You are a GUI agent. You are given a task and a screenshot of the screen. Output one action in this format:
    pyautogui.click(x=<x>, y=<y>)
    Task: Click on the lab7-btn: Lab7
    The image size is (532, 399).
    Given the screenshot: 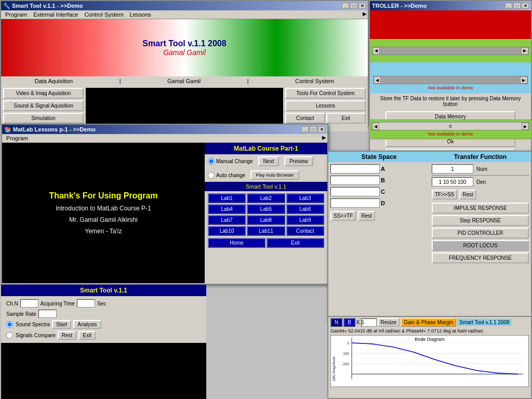 What is the action you would take?
    pyautogui.click(x=227, y=220)
    